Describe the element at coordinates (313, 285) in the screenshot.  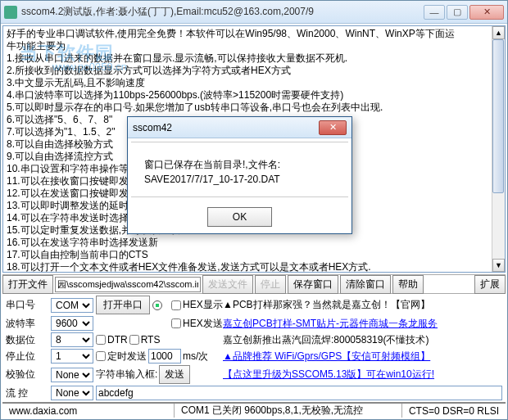
I see `save-window-button: 保存窗口` at that location.